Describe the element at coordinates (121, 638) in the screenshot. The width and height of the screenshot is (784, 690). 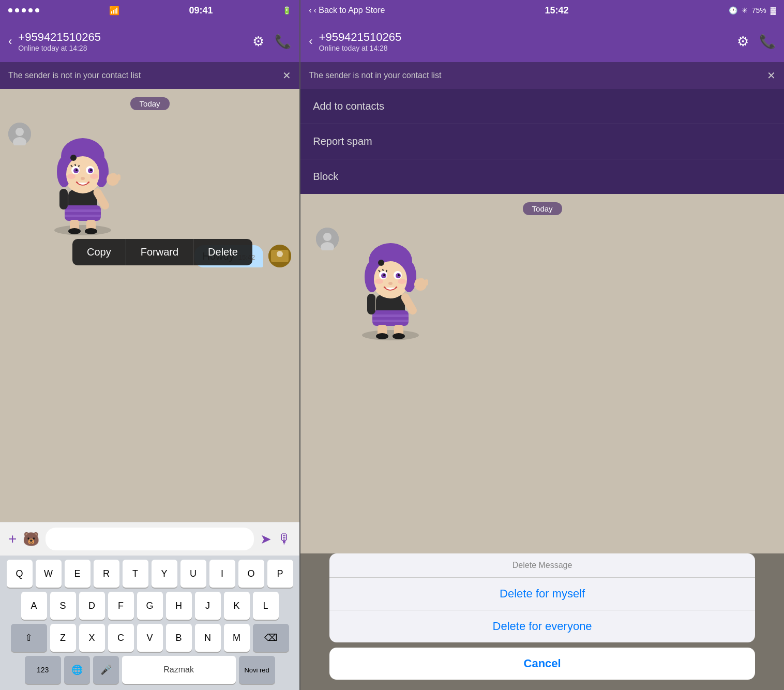
I see `key-c: C` at that location.